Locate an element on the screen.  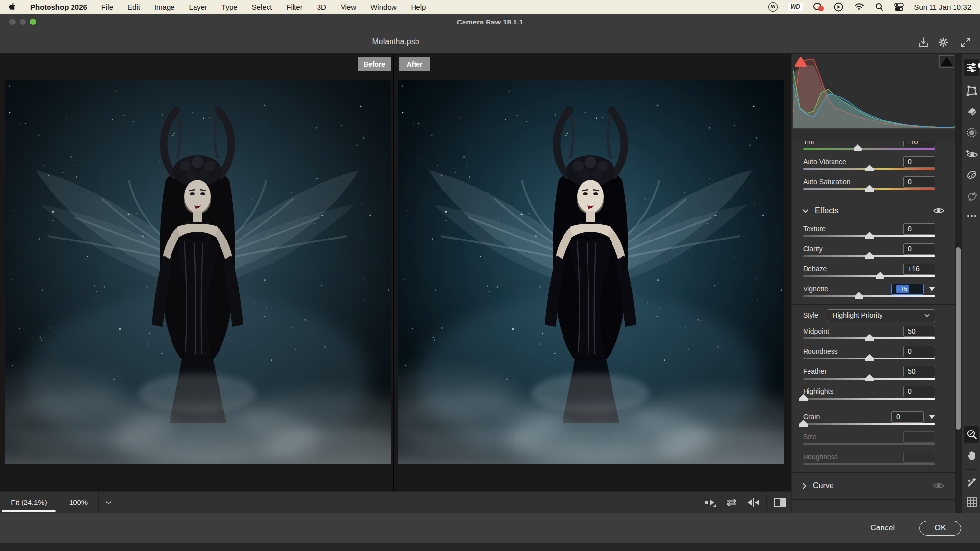
grid-overlay-tool is located at coordinates (971, 502).